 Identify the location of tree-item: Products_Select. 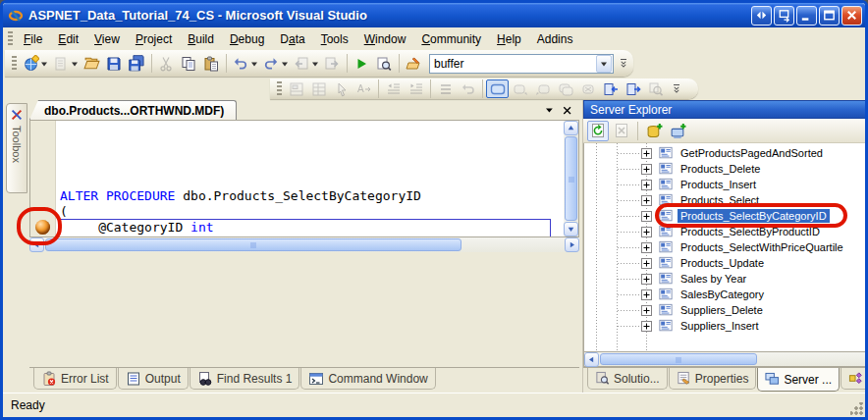
(727, 200).